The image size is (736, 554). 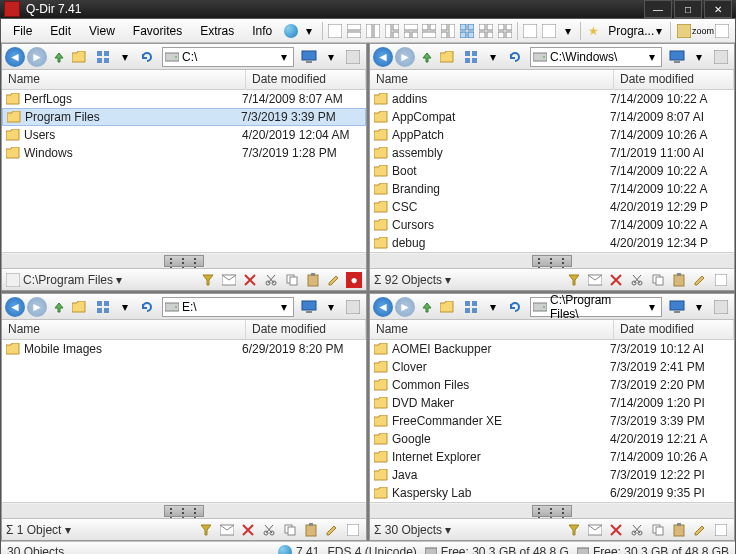 What do you see at coordinates (552, 135) in the screenshot?
I see `file-row: AppPatch 7/14/2009 10:26 A` at bounding box center [552, 135].